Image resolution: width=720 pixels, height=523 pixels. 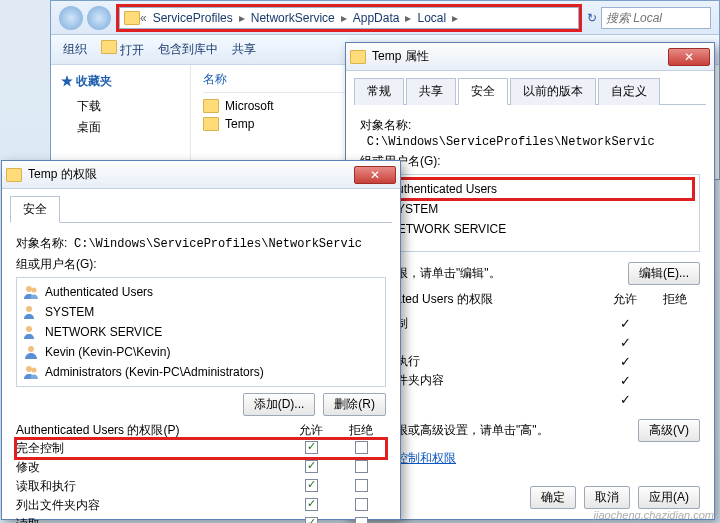 What do you see at coordinates (615, 498) in the screenshot?
I see `dialog-buttons: 确定 取消 应用(A)` at bounding box center [615, 498].